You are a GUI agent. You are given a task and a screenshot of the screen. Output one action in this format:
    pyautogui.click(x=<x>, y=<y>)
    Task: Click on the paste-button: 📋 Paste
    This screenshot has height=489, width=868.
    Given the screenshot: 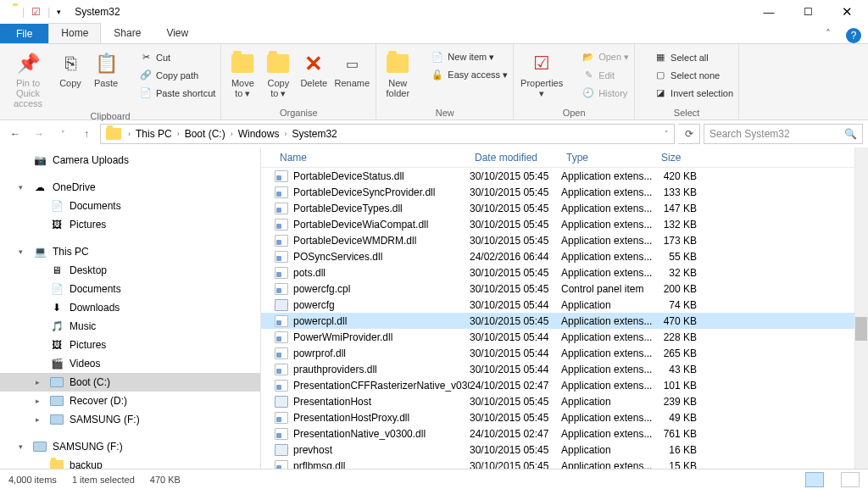 What is the action you would take?
    pyautogui.click(x=106, y=69)
    